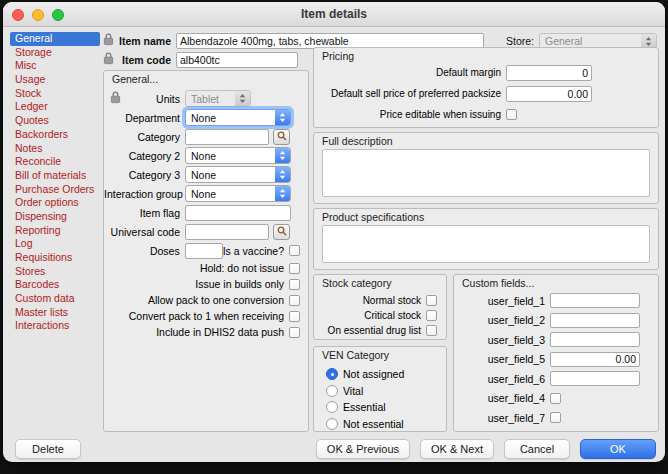 Image resolution: width=668 pixels, height=474 pixels. Describe the element at coordinates (332, 374) in the screenshot. I see `not-assigned-radio` at that location.